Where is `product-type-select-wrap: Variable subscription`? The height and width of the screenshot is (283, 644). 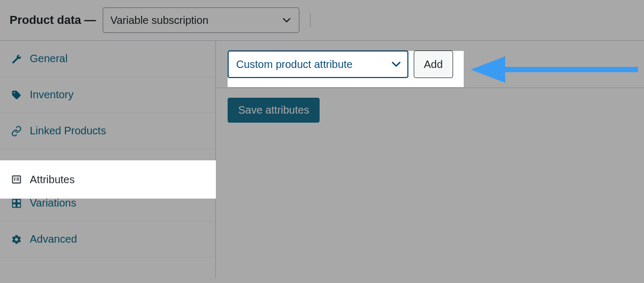
product-type-select-wrap: Variable subscription is located at coordinates (201, 20).